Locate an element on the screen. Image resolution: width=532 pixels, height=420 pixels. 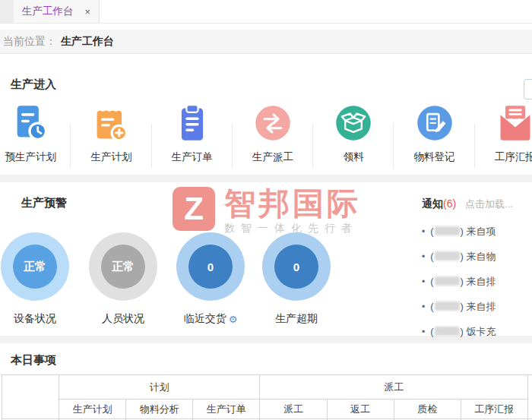
section-title-entry: 生产进入 is located at coordinates (271, 84).